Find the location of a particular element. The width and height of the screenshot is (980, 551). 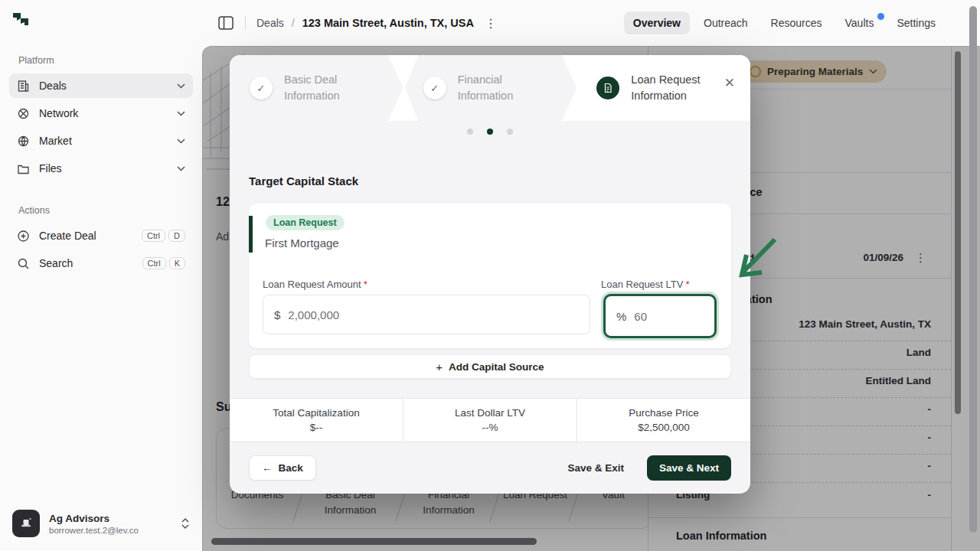

plus-circle-icon is located at coordinates (23, 236).